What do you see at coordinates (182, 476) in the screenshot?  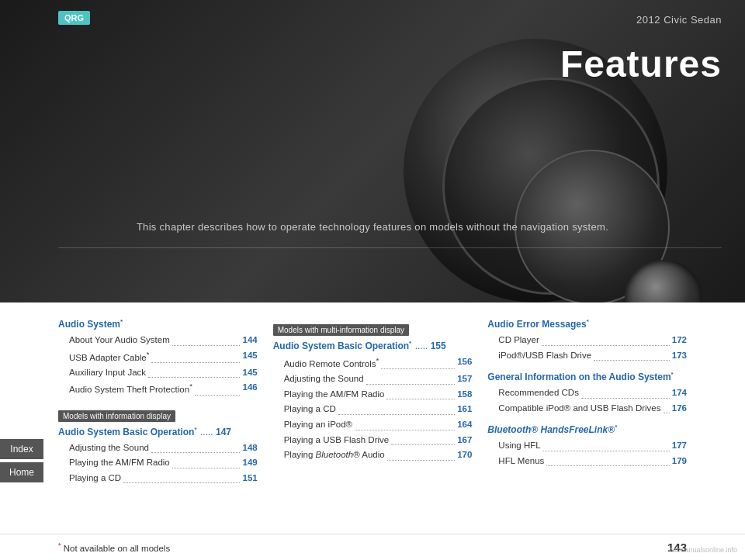 I see `toc-cd-1-dots` at bounding box center [182, 476].